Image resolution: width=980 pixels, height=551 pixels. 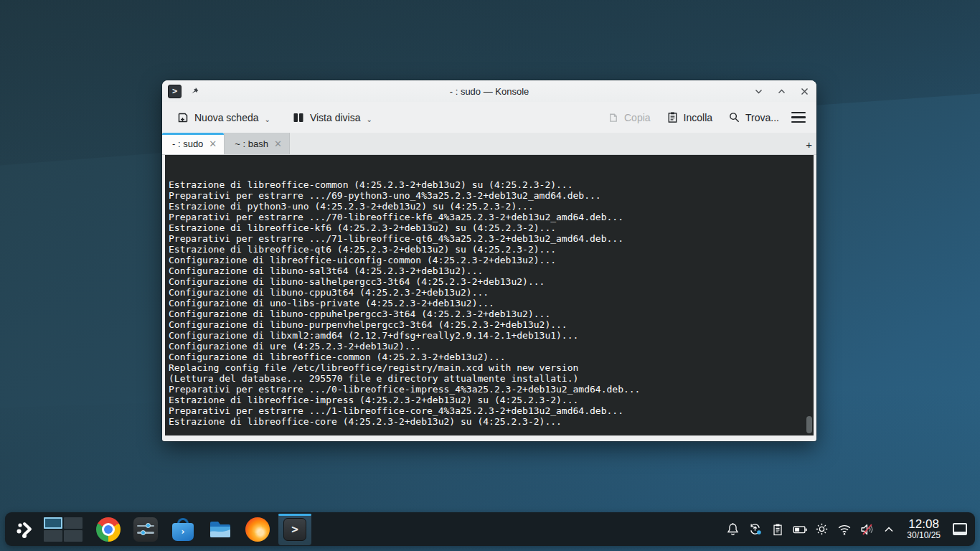 I want to click on tab-label: - : sudo, so click(x=188, y=143).